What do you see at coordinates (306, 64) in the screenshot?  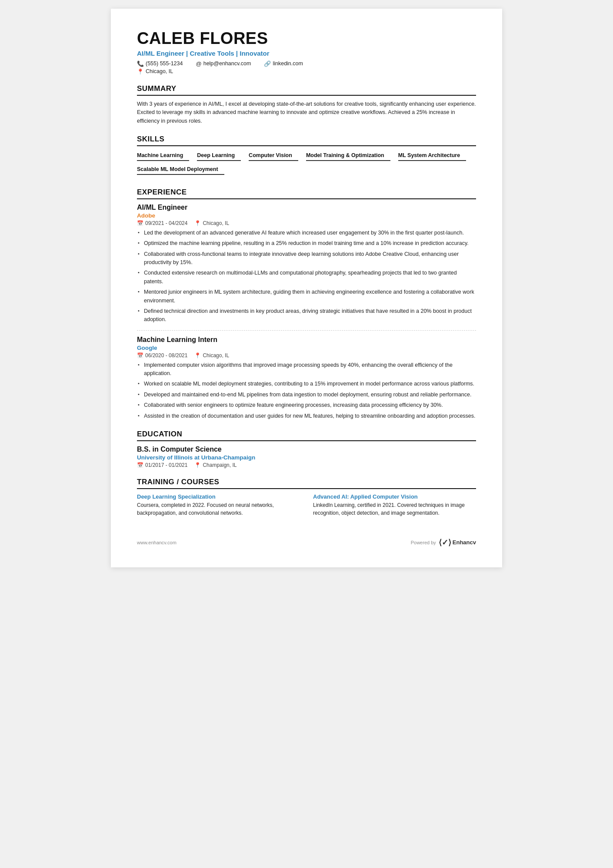 I see `contact-row: 📞 (555) 555-1234 @ help@enhancv.com 🔗 li…` at bounding box center [306, 64].